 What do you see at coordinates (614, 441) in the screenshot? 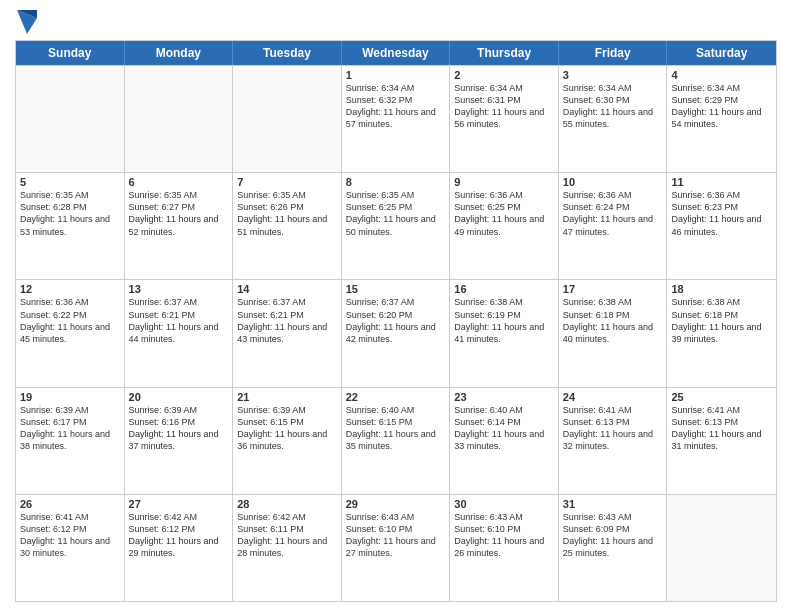
I see `table-row: 24Sunrise: 6:41 AM Sunset: 6:13 PM Dayli…` at bounding box center [614, 441].